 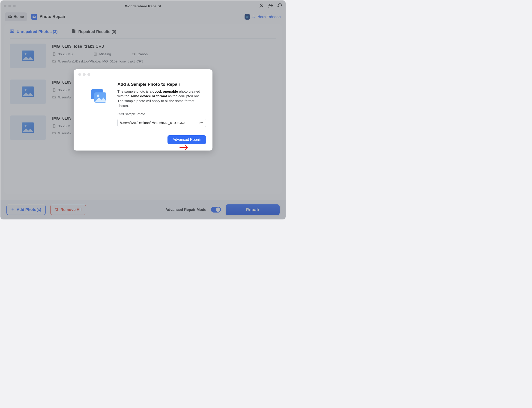 I want to click on modal-description: The sample photo is a good, openable pho…, so click(x=162, y=99).